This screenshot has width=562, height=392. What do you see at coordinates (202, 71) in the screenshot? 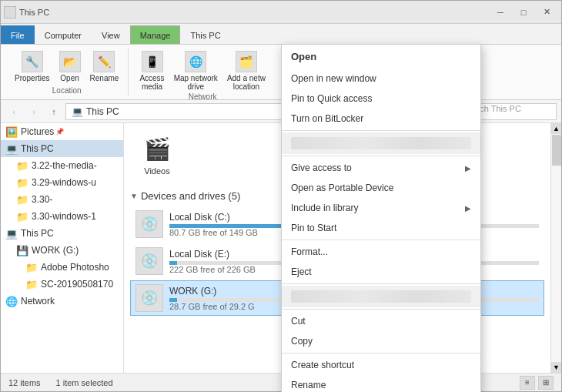
I see `network-buttons: 📱 Access media 🌐 Map network drive 🗂️ Ad…` at bounding box center [202, 71].